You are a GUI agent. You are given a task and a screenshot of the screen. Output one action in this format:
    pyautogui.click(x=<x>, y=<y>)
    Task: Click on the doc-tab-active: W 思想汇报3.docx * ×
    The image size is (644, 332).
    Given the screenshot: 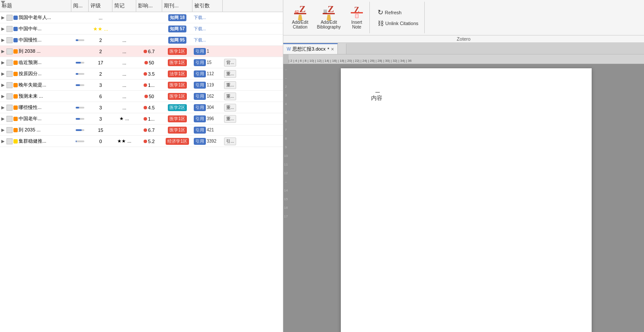 What is the action you would take?
    pyautogui.click(x=311, y=48)
    